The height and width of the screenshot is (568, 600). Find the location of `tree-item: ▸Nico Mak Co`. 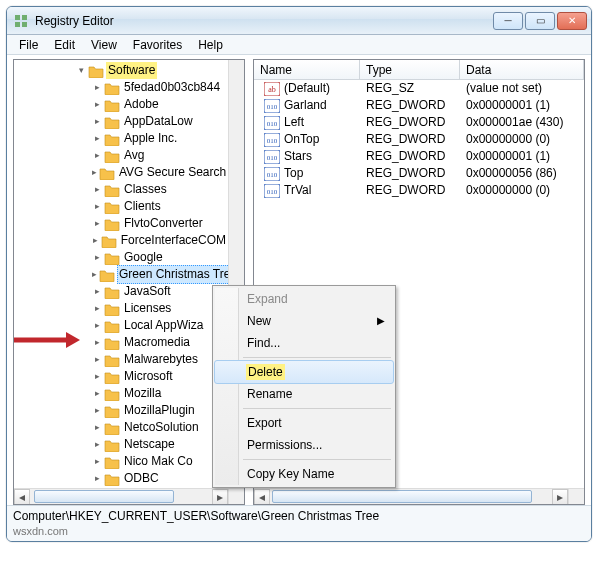

tree-item: ▸Nico Mak Co is located at coordinates (121, 462).